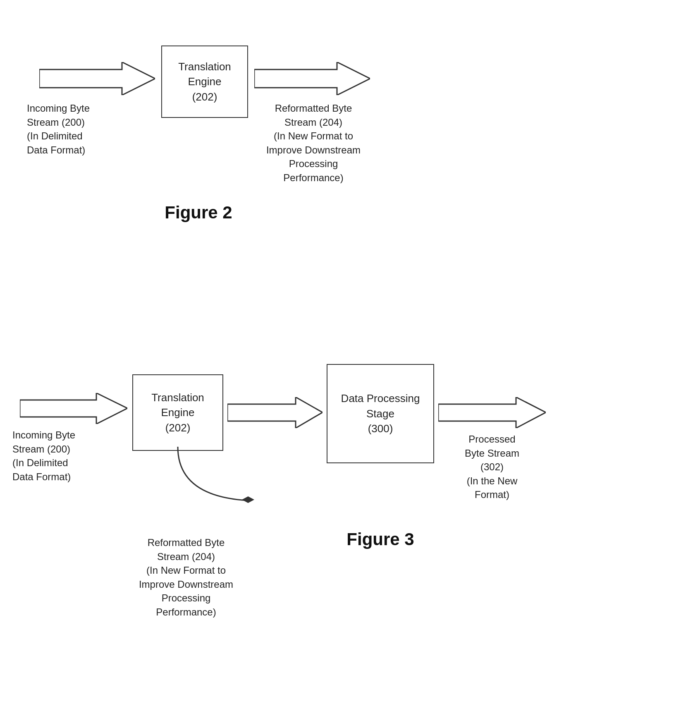 The image size is (700, 728). What do you see at coordinates (205, 82) in the screenshot?
I see `fig2-translation-engine-box: Translation Engine (202)` at bounding box center [205, 82].